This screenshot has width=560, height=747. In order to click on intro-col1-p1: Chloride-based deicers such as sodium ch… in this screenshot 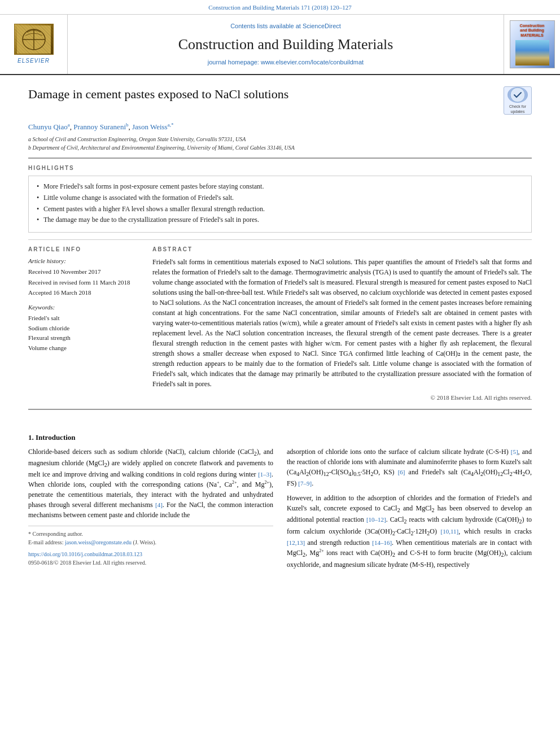, I will do `click(151, 483)`.